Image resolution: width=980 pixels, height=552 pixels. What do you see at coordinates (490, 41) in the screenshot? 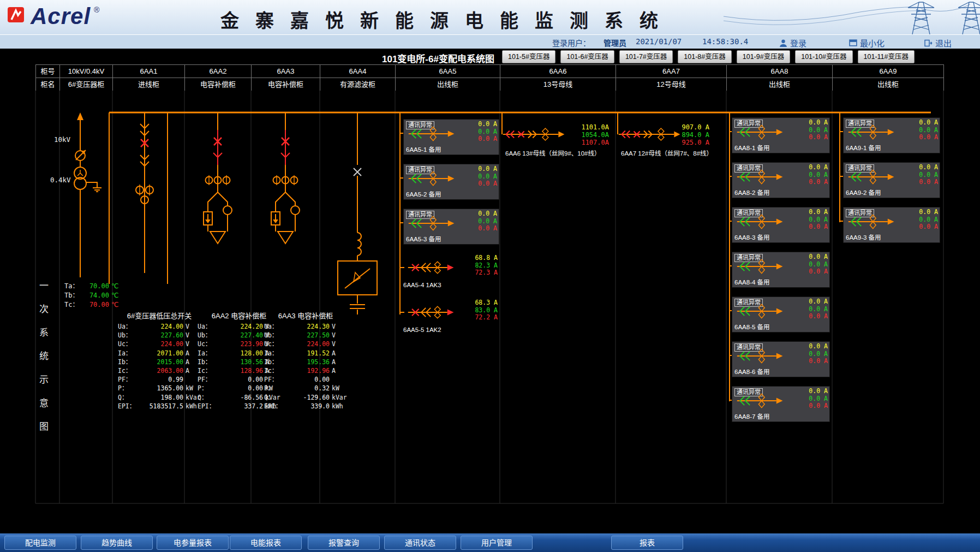
I see `login-status-bar: 登录用户： 管理员 2021/01/07 14:58:30.4 登录 最小化 退…` at bounding box center [490, 41].